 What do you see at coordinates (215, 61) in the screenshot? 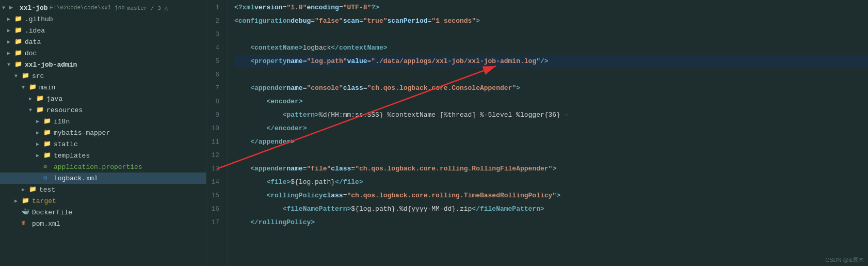
I see `line-num-5: 5` at bounding box center [215, 61].